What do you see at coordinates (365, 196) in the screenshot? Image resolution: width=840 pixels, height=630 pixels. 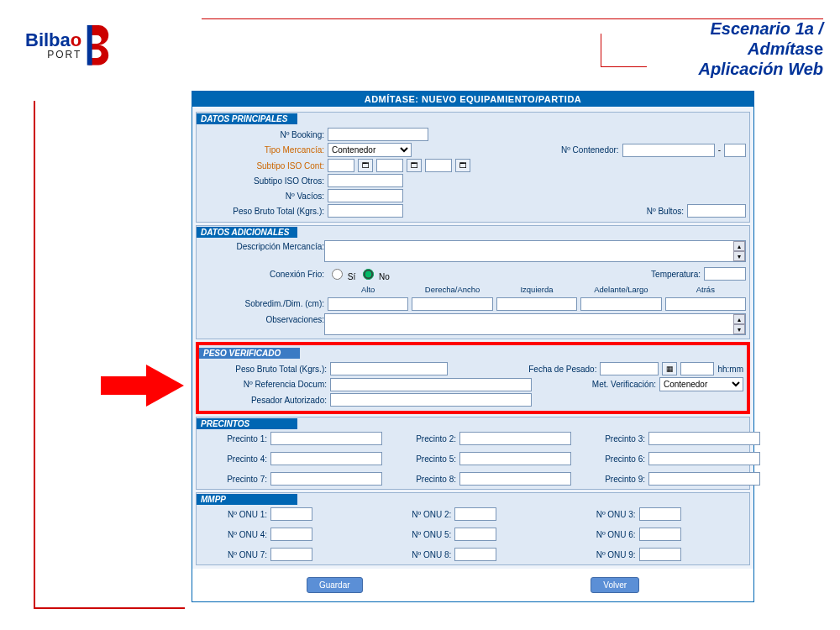 I see `input-n-vacios` at bounding box center [365, 196].